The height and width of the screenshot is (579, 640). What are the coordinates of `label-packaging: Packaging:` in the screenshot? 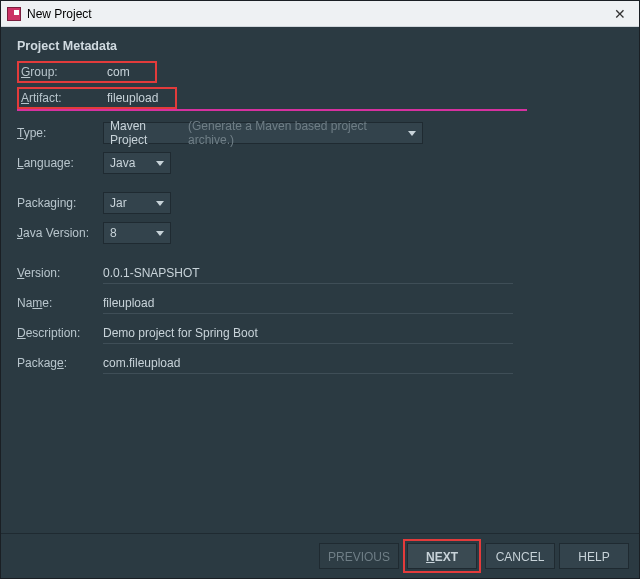 It's located at (60, 203).